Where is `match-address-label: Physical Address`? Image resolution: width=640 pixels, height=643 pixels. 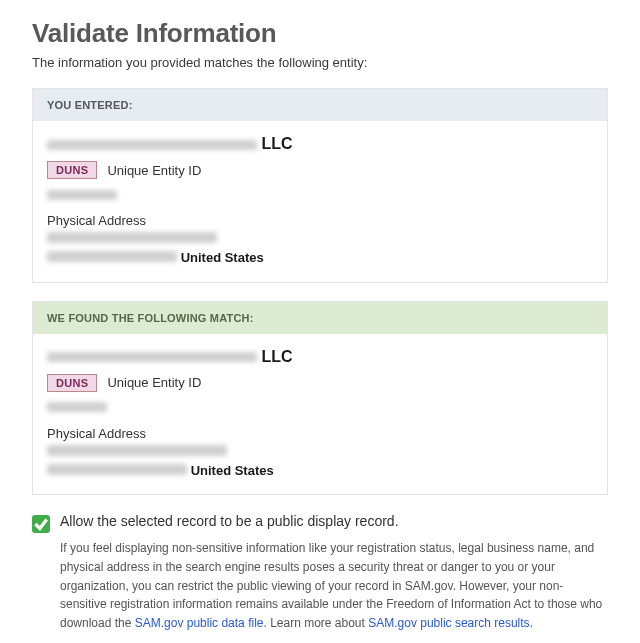
match-address-label: Physical Address is located at coordinates (320, 434).